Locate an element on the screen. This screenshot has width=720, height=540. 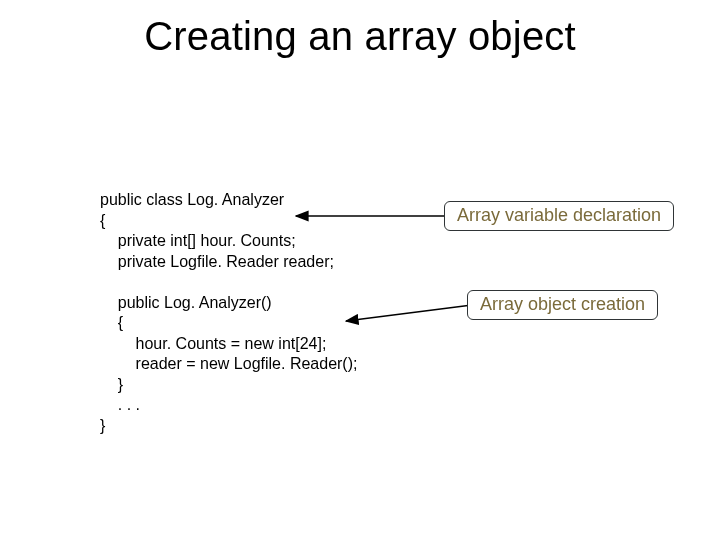
code-line: private int[] hour. Counts; is located at coordinates (198, 240).